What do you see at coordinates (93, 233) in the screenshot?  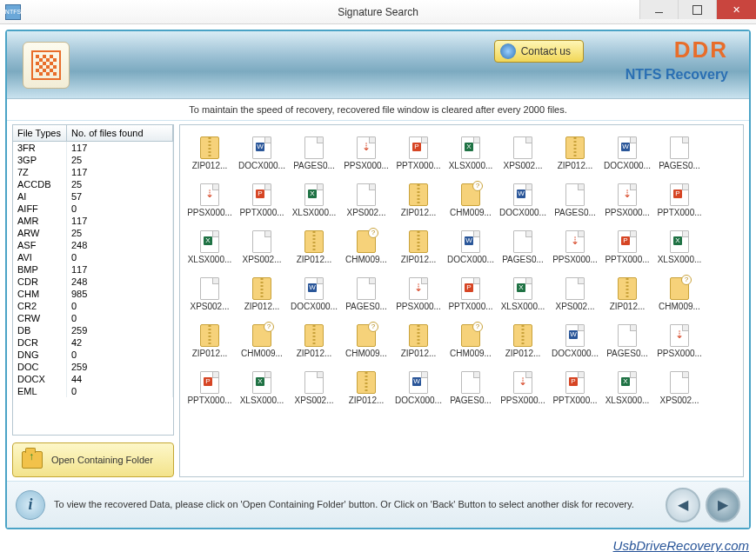 I see `table-row: ARW25` at bounding box center [93, 233].